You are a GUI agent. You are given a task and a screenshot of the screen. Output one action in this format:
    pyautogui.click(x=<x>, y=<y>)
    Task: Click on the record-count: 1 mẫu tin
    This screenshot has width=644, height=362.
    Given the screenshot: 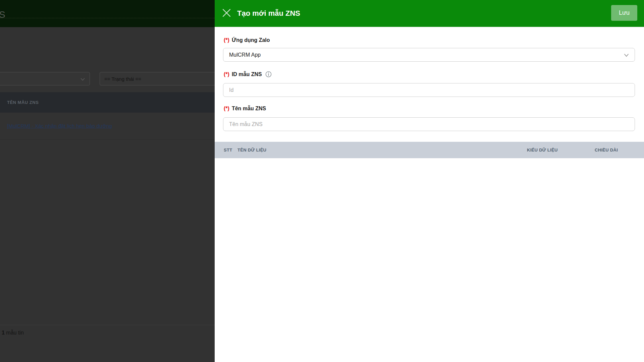 What is the action you would take?
    pyautogui.click(x=13, y=333)
    